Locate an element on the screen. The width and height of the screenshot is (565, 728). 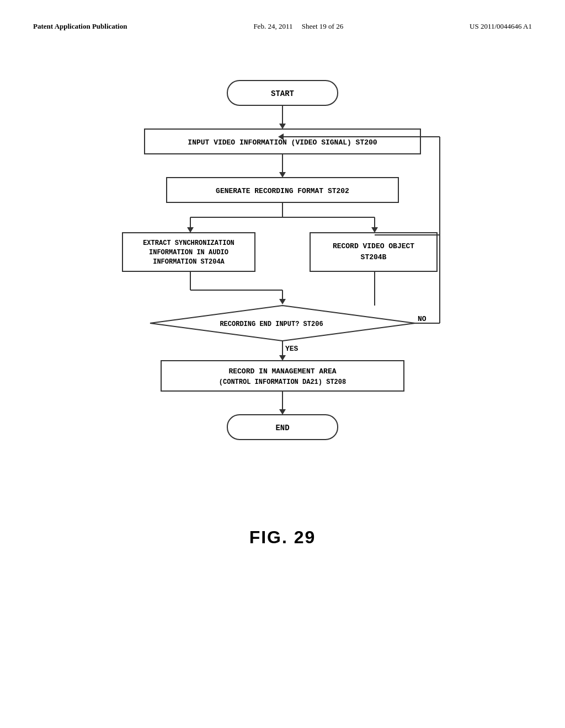
st206-node-text: RECORDING END INPUT? ST206 is located at coordinates (271, 324).